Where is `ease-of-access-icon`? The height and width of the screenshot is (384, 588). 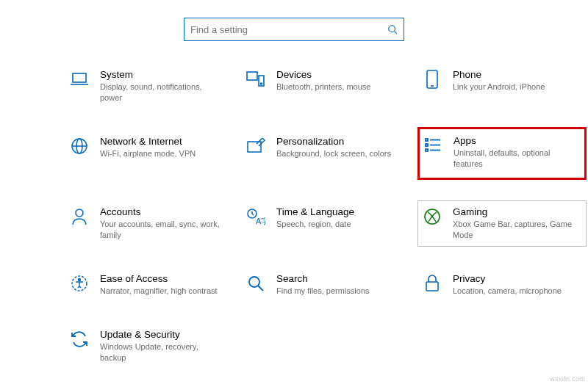 ease-of-access-icon is located at coordinates (79, 283).